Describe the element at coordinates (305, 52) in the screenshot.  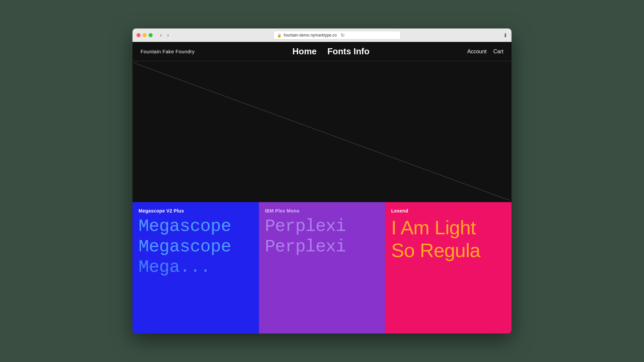
I see `nav-home: Home` at that location.